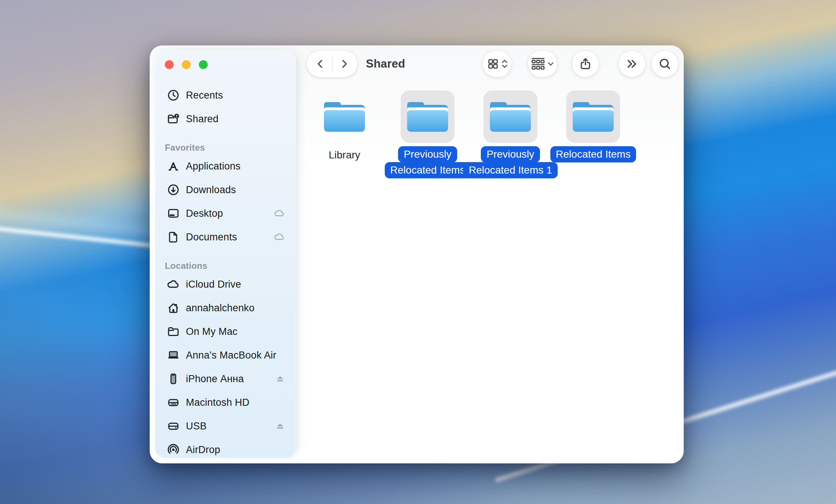  I want to click on appstore-icon, so click(173, 166).